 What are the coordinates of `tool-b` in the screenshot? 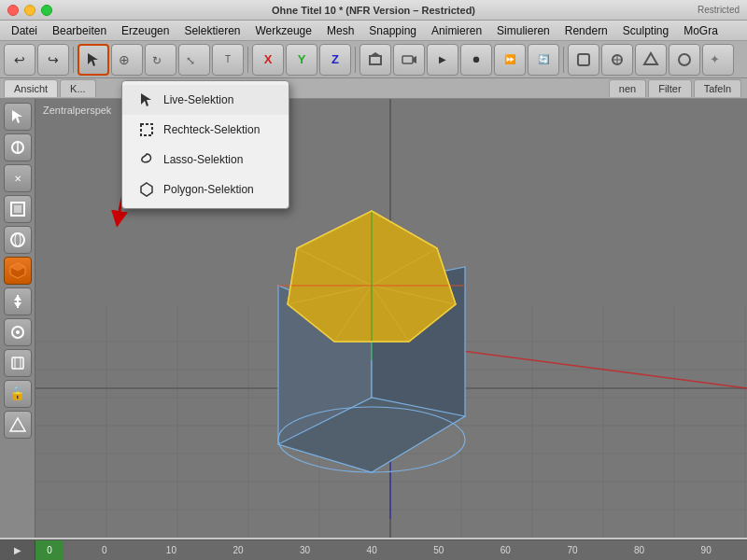 It's located at (617, 60).